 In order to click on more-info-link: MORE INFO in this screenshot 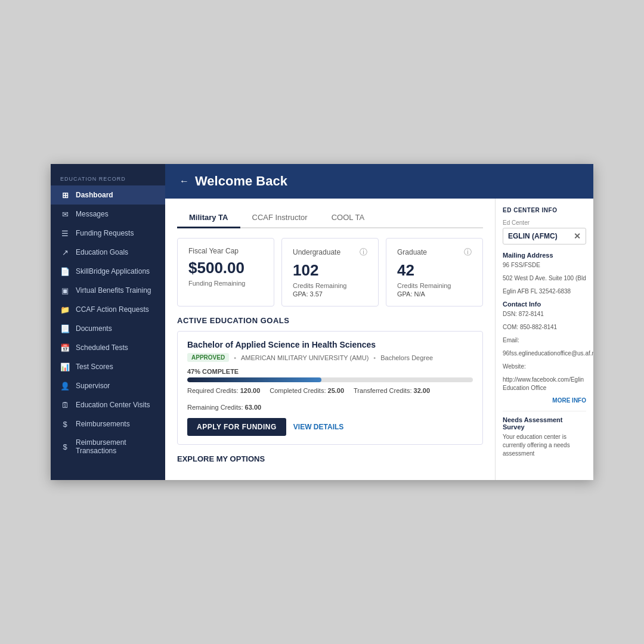, I will do `click(544, 401)`.